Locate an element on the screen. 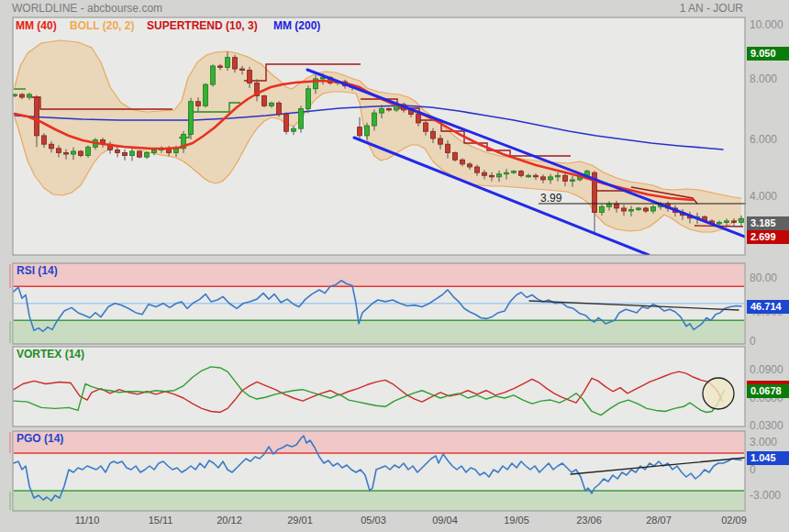  pgo-panel-label: PGO (14) is located at coordinates (40, 438).